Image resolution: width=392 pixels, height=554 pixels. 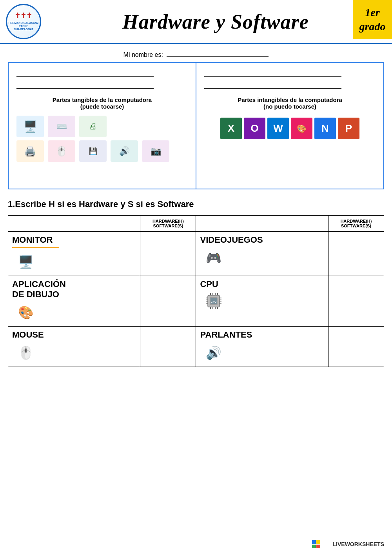 I want to click on excel-icon: X, so click(x=231, y=129).